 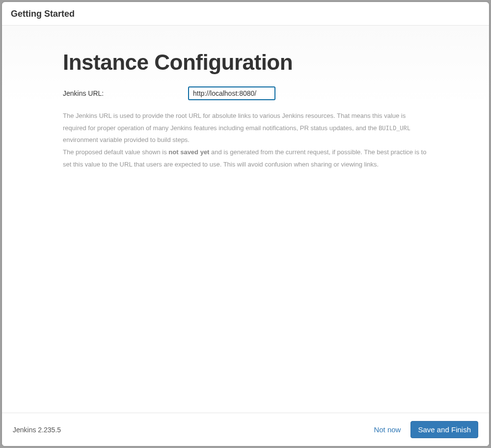 I want to click on jenkins-url-input, so click(x=232, y=93).